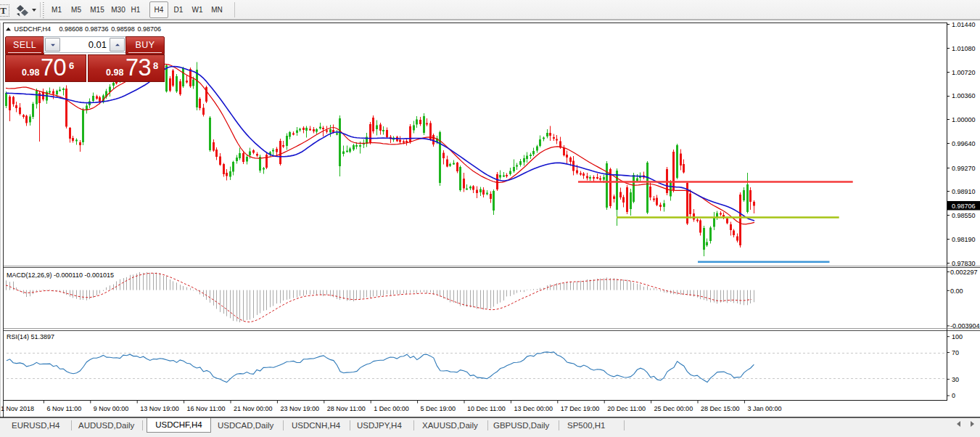 This screenshot has width=980, height=437. What do you see at coordinates (627, 409) in the screenshot?
I see `svg-text: 20 Dec 11:00` at bounding box center [627, 409].